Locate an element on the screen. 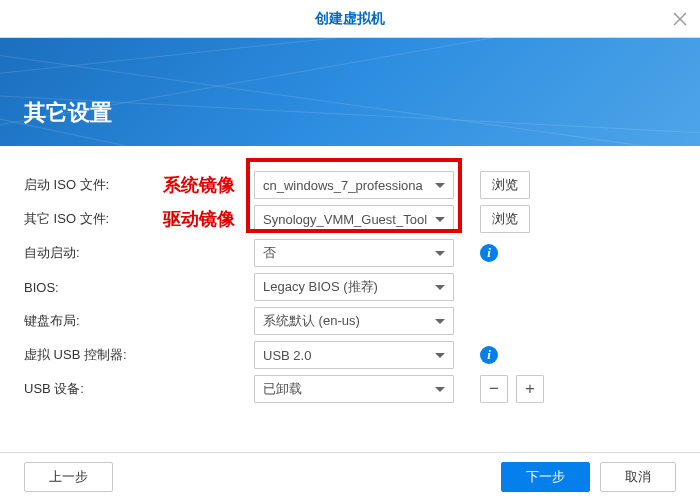 This screenshot has width=700, height=500. annotation-system-image: 系统镜像 is located at coordinates (199, 185).